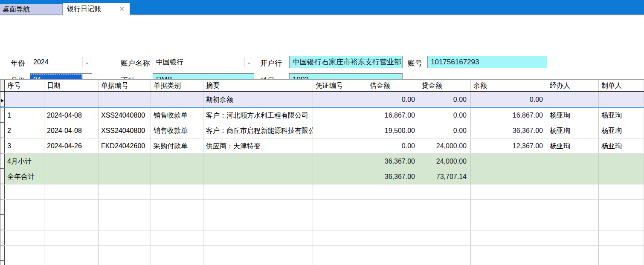  Describe the element at coordinates (322, 115) in the screenshot. I see `table-row: 12024-04-08XSS24040800销售收款单客户：河北顺方水利工程有限…` at that location.